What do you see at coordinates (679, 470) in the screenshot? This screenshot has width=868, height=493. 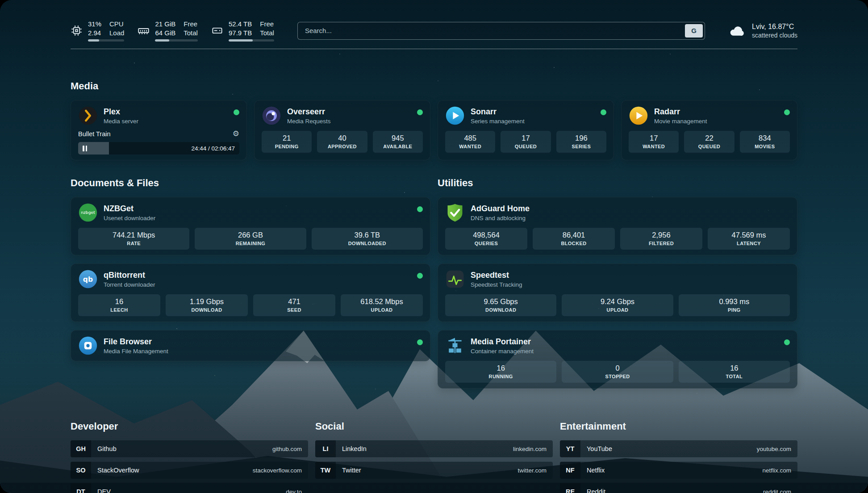 I see `bookmark-netflix: NF Netflix netflix.com` at bounding box center [679, 470].